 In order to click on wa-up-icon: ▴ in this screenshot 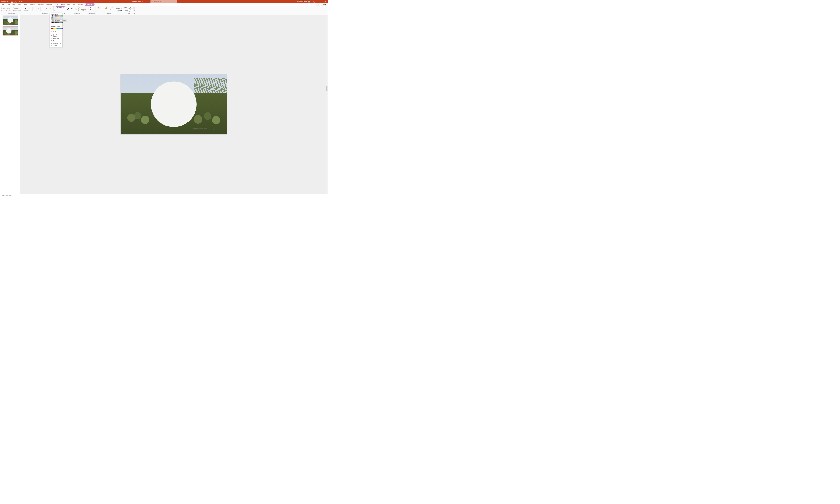, I will do `click(78, 7)`.